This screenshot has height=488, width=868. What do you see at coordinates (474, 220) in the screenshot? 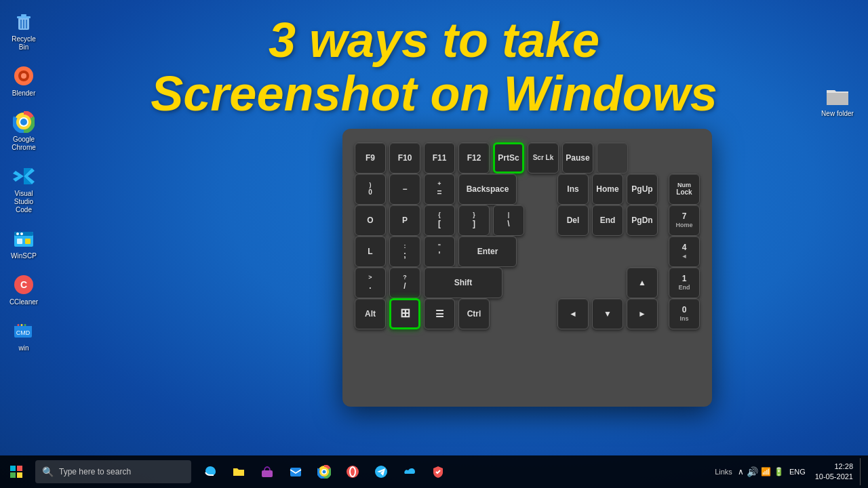
I see `key-bracket-close: } ]` at bounding box center [474, 220].